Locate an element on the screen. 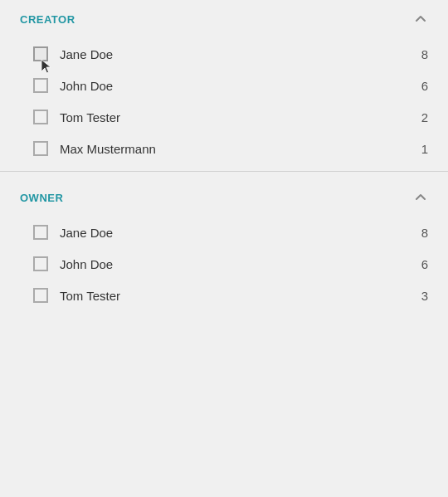 The image size is (448, 497). owner-label-john-doe: John Doe is located at coordinates (86, 264).